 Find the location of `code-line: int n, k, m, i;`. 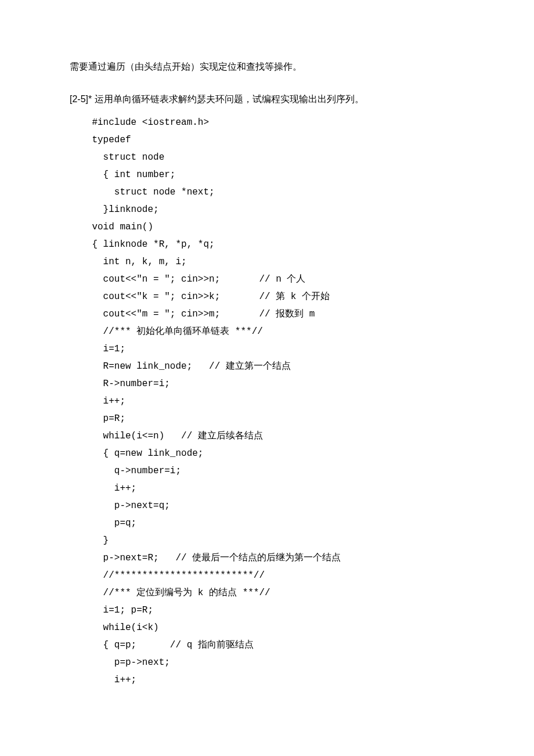

code-line: int n, k, m, i; is located at coordinates (267, 262).